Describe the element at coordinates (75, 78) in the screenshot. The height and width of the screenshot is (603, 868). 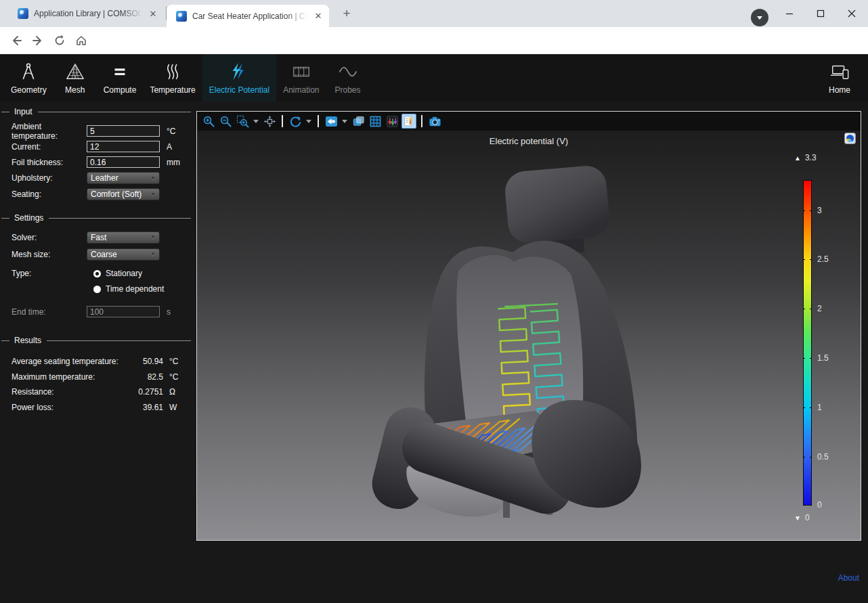
I see `ribbon-item-mesh: Mesh` at that location.